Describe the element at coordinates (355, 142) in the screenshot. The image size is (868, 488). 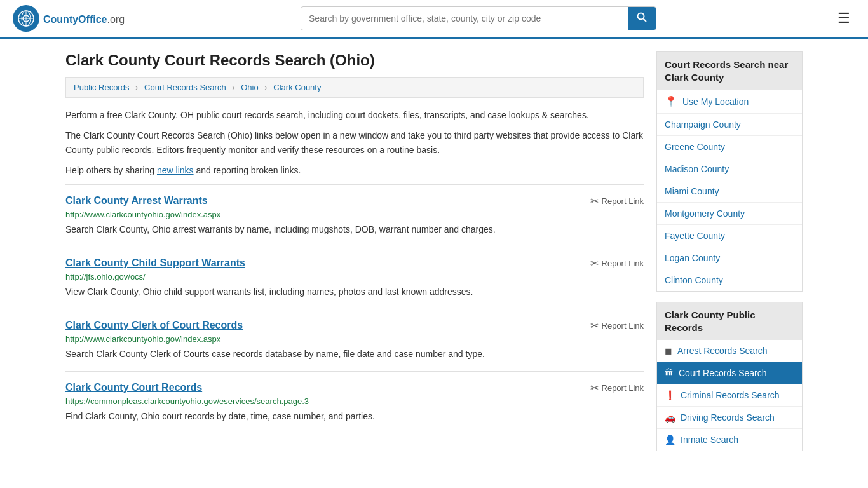
I see `intro-paragraph-2: The Clark County Court Records Search (O…` at that location.